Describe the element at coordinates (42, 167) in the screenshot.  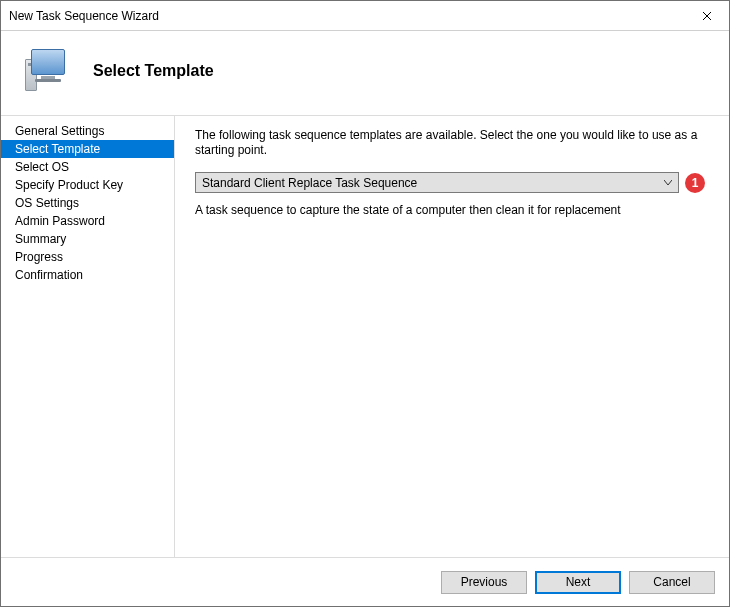
I see `sidebar-item-label: Select OS` at that location.